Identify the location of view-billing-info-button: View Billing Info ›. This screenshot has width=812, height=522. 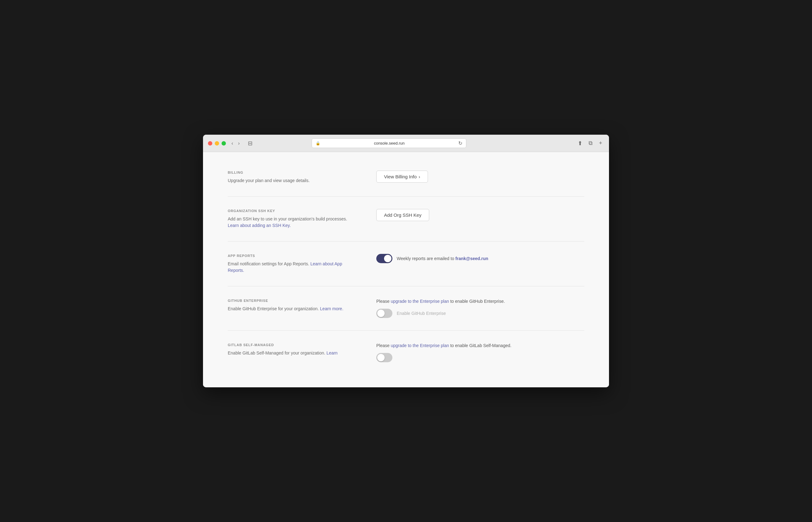
(402, 177).